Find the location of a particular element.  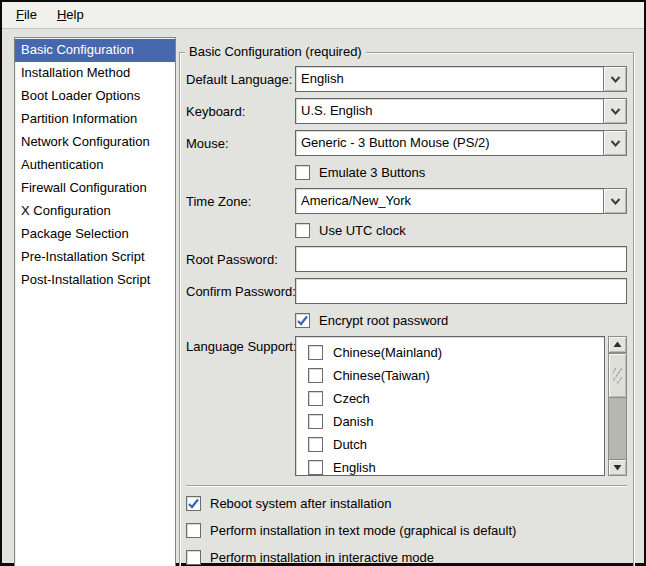

time-zone-label: Time Zone: is located at coordinates (238, 202).